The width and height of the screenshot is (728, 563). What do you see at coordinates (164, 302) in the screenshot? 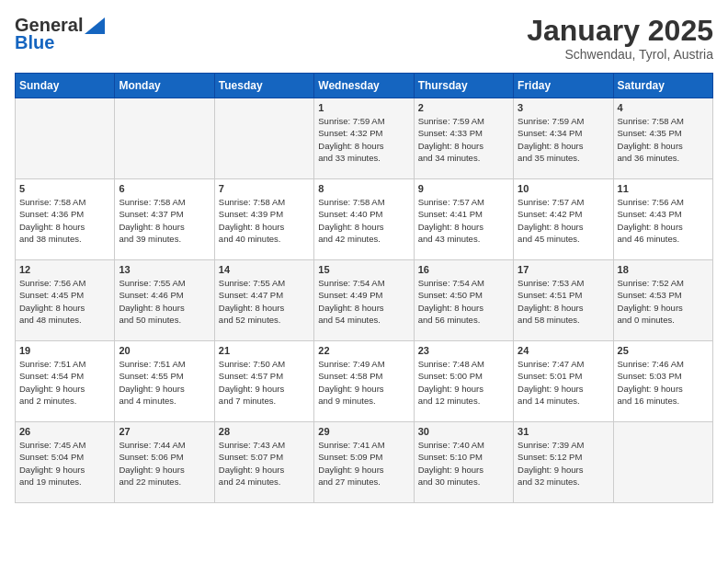
I see `day-info: Sunrise: 7:55 AM Sunset: 4:46 PM Dayligh…` at bounding box center [164, 302].